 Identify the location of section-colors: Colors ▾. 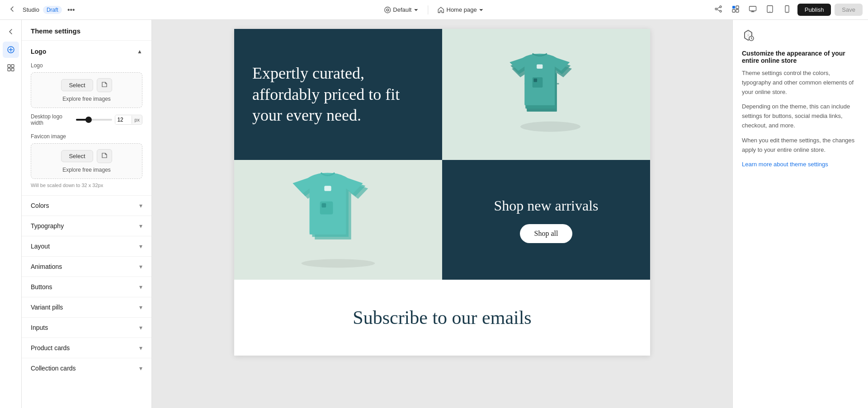
(87, 205).